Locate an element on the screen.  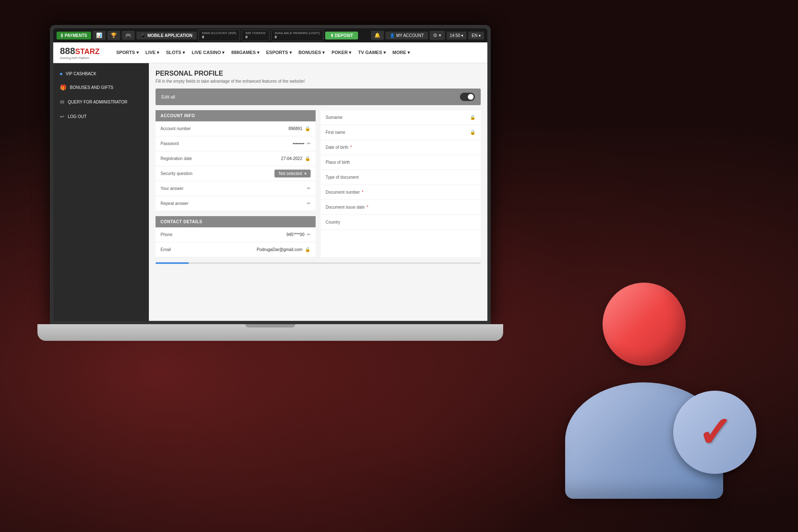
firstname-lock-icon: 🔒 is located at coordinates (473, 132).